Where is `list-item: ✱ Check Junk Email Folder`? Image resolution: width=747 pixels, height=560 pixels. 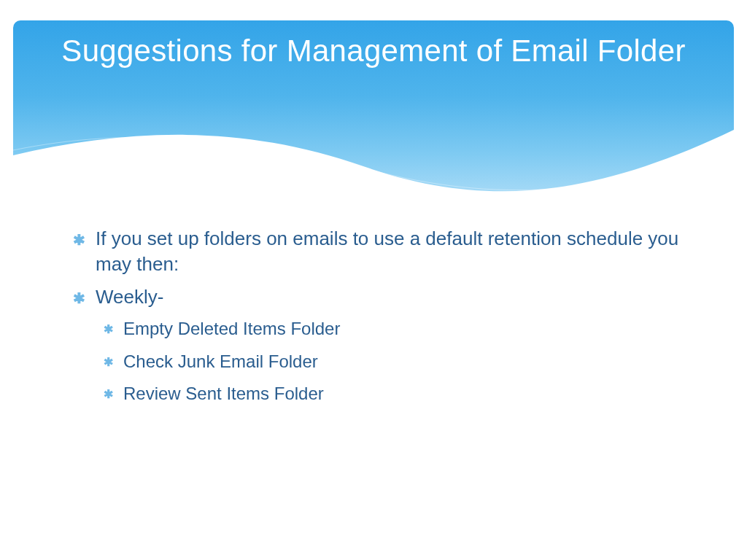 list-item: ✱ Check Junk Email Folder is located at coordinates (381, 362).